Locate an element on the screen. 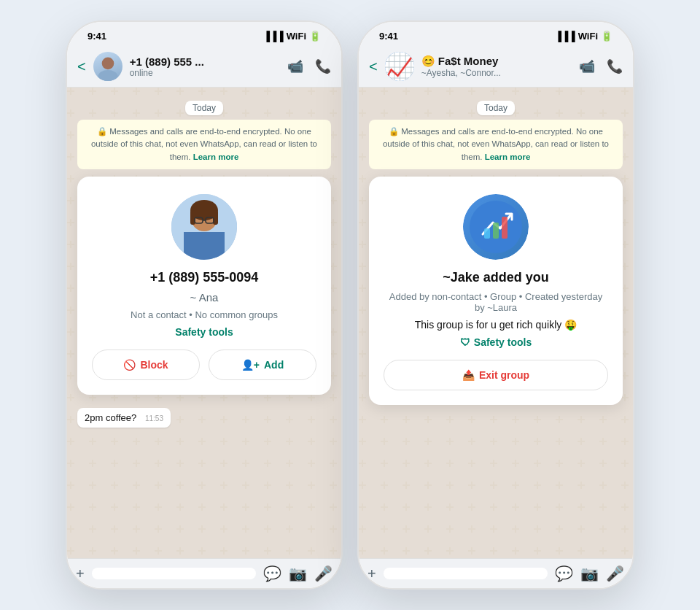  card-meta-1: Not a contact • No common groups is located at coordinates (204, 315).